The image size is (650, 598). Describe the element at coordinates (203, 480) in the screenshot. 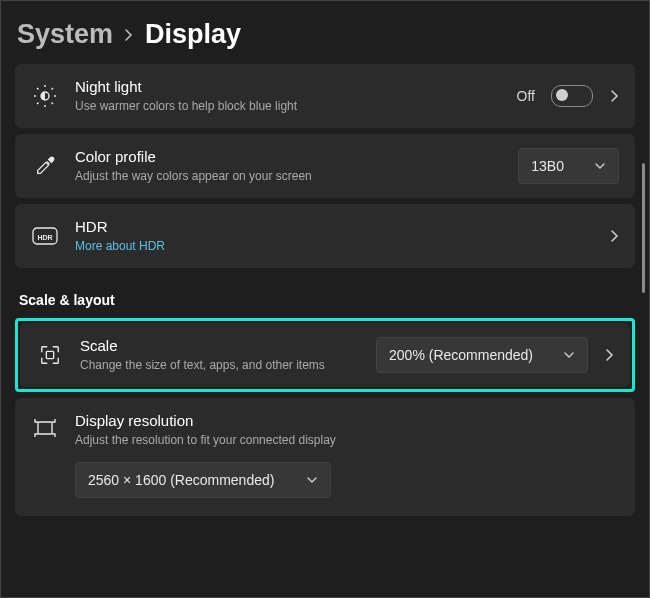

I see `resolution-dropdown: 2560 × 1600 (Recommended)` at that location.